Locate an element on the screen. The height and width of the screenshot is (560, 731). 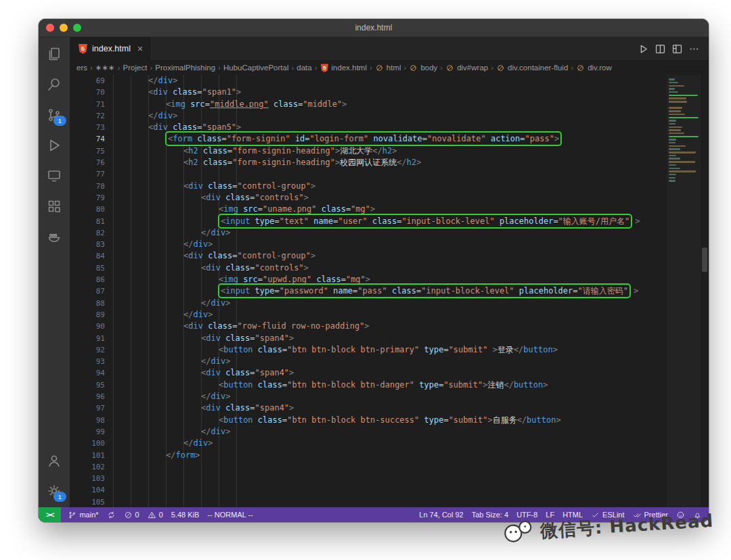
breadcrumb-item: div.row is located at coordinates (594, 68).